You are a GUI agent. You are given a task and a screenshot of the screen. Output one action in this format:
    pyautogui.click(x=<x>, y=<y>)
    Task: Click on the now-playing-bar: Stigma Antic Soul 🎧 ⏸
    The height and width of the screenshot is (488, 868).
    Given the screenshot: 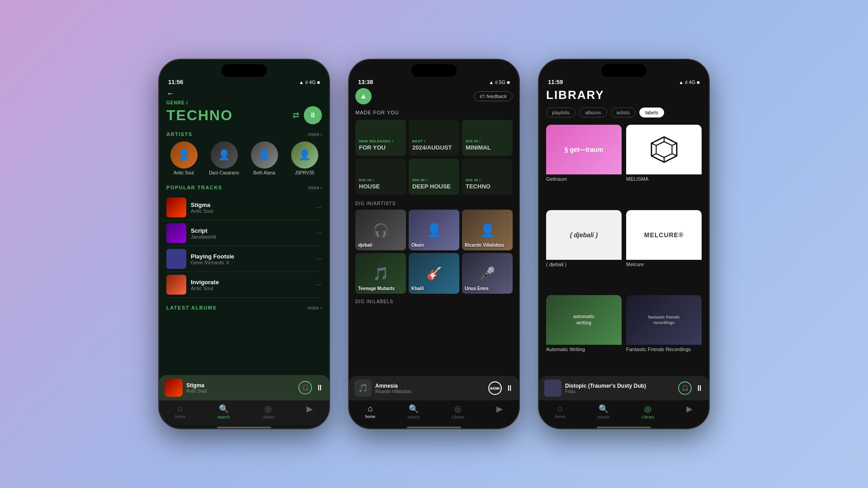 What is the action you would take?
    pyautogui.click(x=244, y=388)
    